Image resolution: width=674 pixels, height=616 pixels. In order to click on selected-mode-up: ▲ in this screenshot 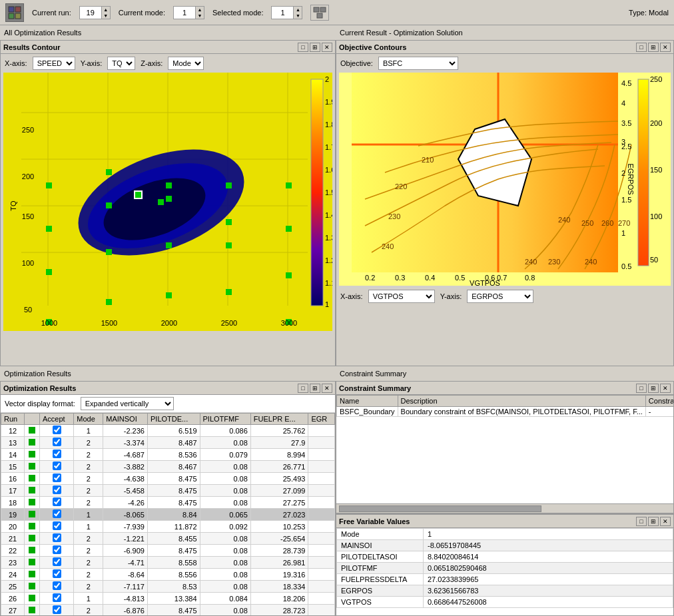, I will do `click(298, 9)`.